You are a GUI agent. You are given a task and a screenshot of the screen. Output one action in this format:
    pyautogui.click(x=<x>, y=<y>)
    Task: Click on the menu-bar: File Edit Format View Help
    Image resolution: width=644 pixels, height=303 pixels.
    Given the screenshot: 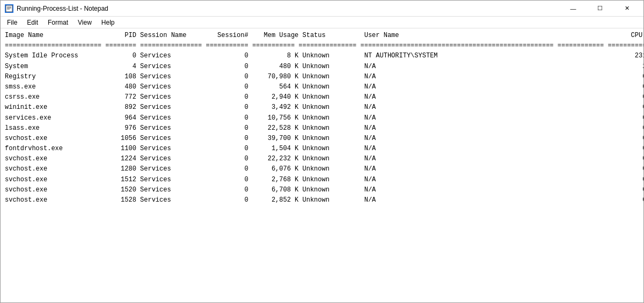 What is the action you would take?
    pyautogui.click(x=322, y=23)
    